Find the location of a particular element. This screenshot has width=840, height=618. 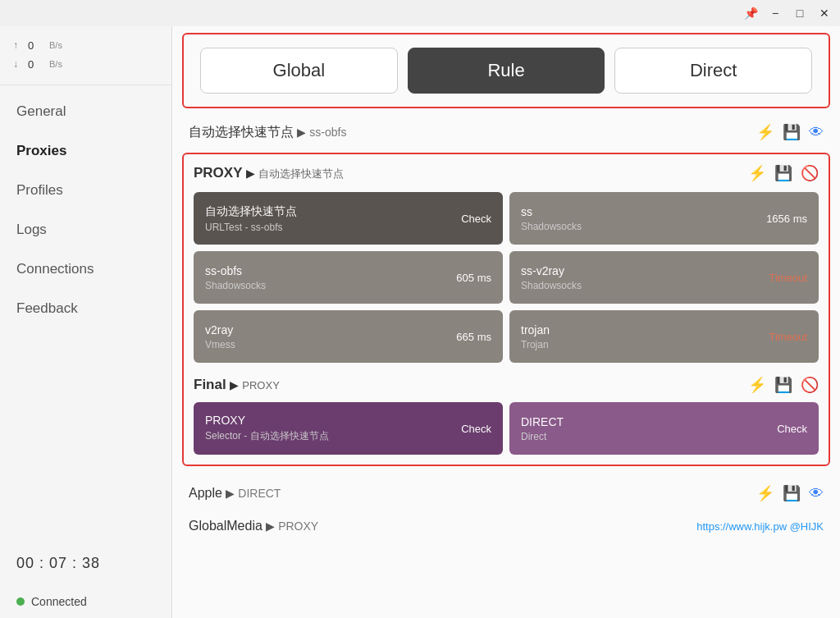

v2ray-card-ms: 665 ms is located at coordinates (474, 336).